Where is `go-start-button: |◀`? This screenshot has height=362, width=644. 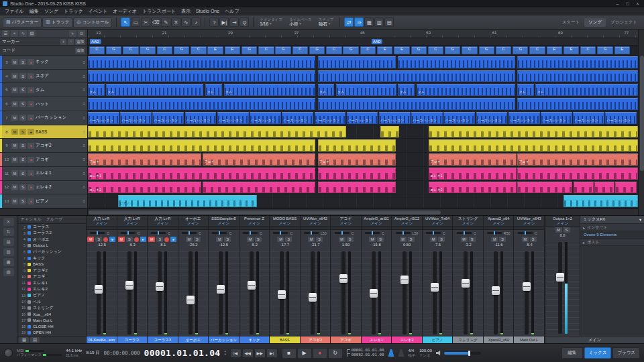
go-start-button: |◀ is located at coordinates (236, 353).